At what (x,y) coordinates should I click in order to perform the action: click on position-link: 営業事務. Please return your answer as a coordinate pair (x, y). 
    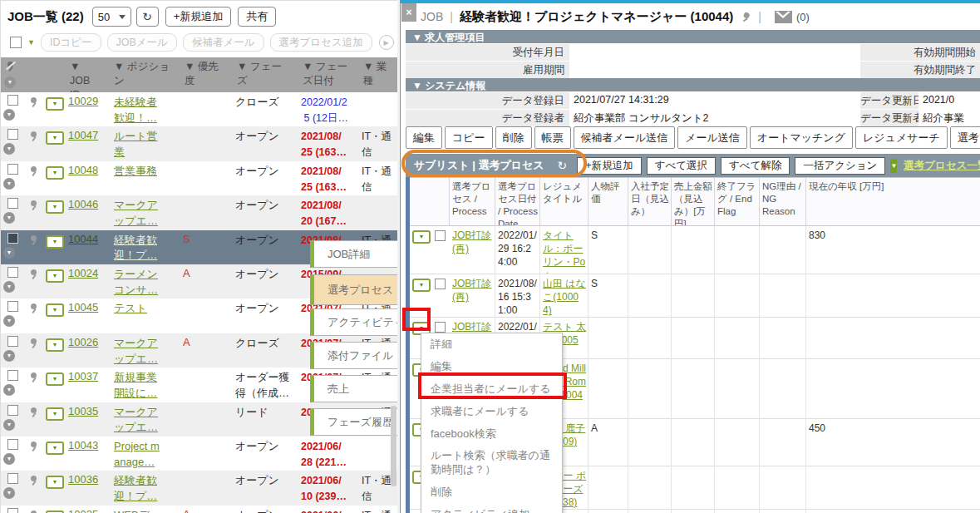
    Looking at the image, I should click on (135, 171).